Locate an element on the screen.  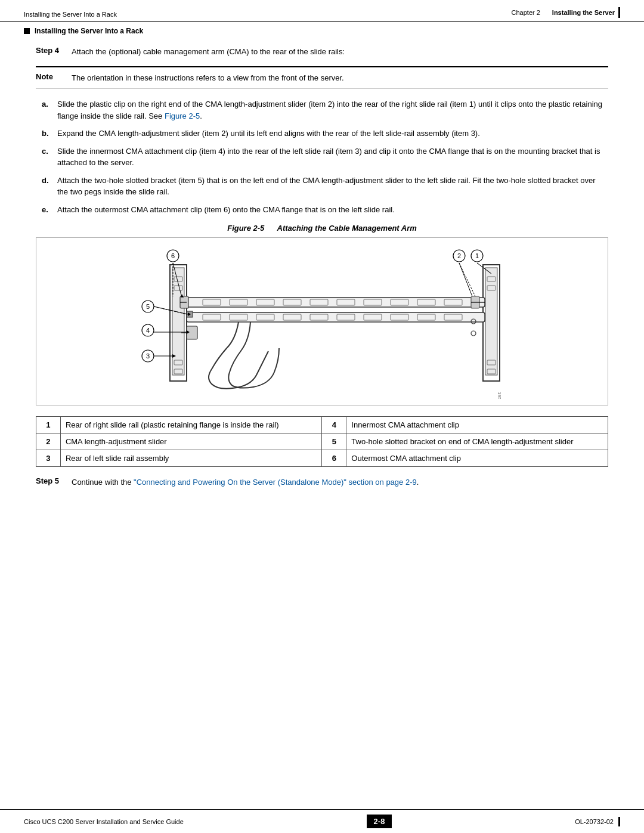
item-num-3: 3 is located at coordinates (49, 459).